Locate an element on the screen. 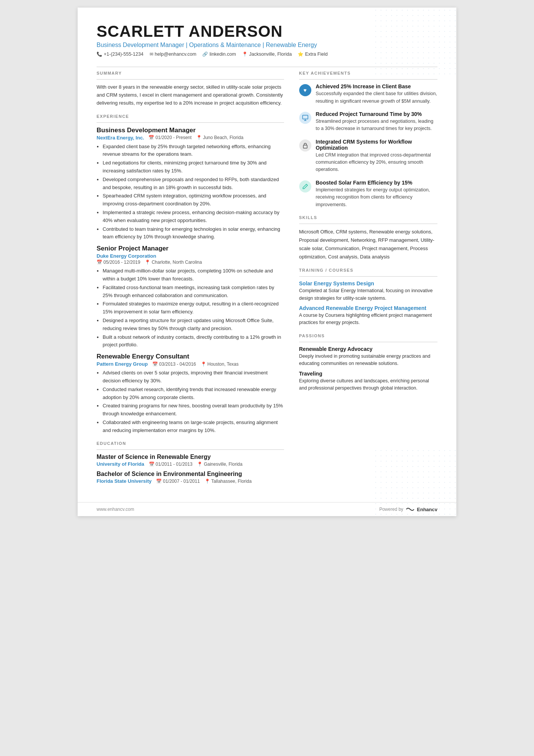 This screenshot has width=534, height=756. achievements-section: KEY ACHIEVEMENTS ♥ Achieved 25% Increase… is located at coordinates (368, 139).